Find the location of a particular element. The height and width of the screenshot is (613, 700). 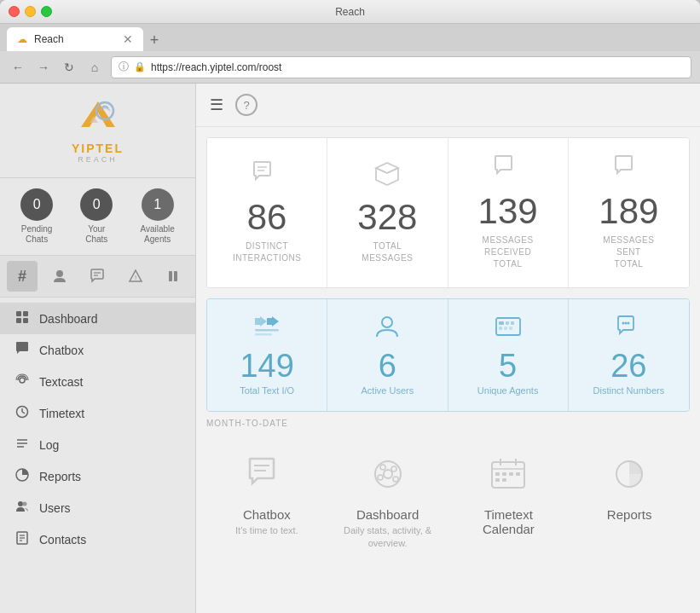

window-title: Reach is located at coordinates (350, 12).